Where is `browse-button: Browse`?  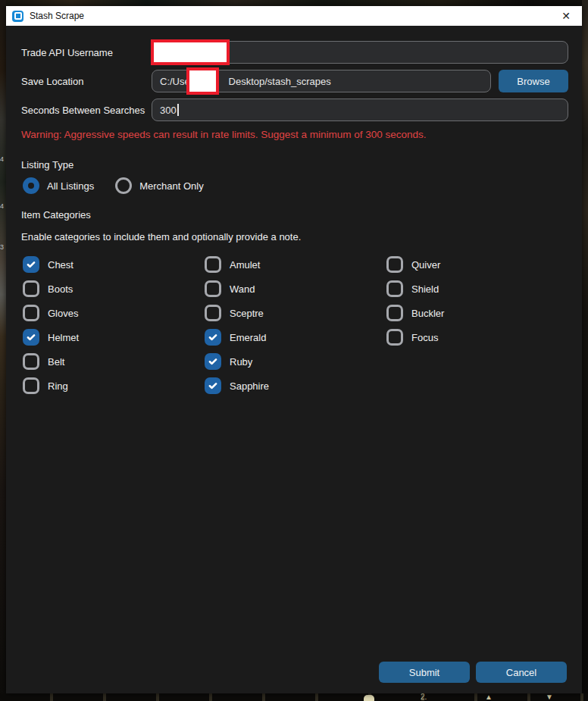 browse-button: Browse is located at coordinates (533, 81).